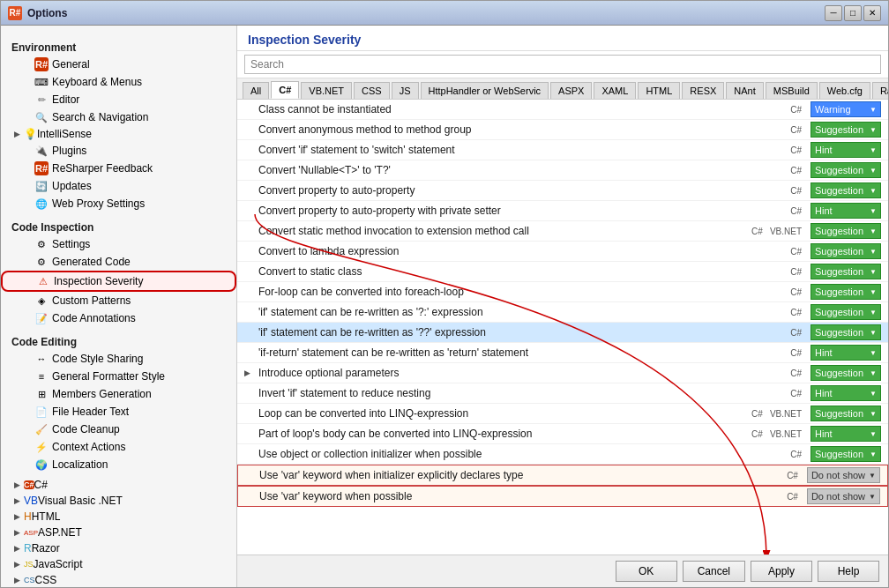 Image resolution: width=889 pixels, height=588 pixels. I want to click on sidebar-item-intellisense: ▶ 💡 IntelliSense, so click(118, 134).